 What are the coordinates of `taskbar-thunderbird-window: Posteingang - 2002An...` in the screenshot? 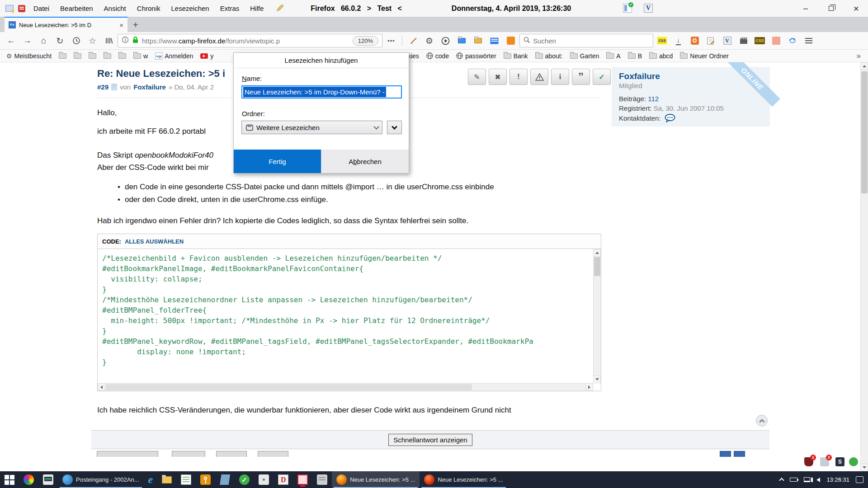 It's located at (101, 480).